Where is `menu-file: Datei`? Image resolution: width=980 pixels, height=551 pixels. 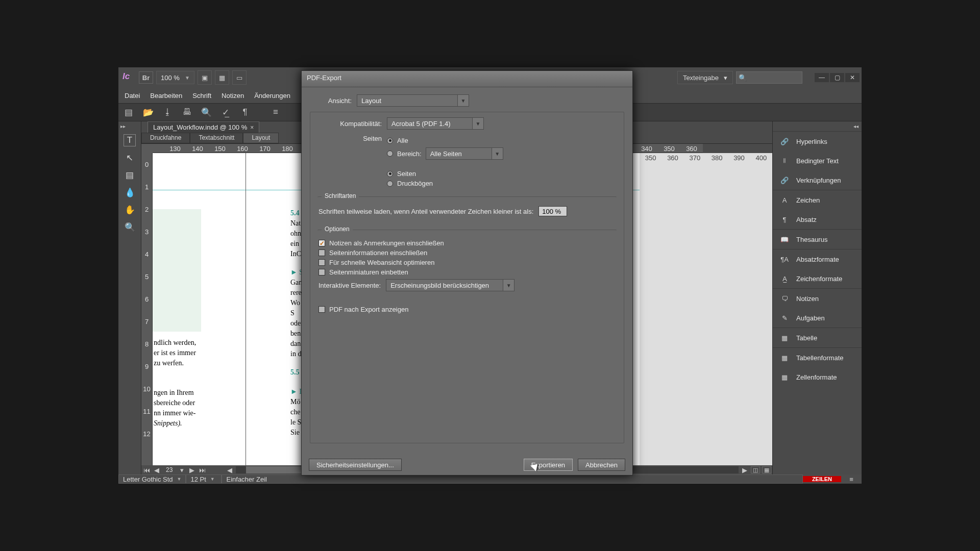
menu-file: Datei is located at coordinates (132, 96).